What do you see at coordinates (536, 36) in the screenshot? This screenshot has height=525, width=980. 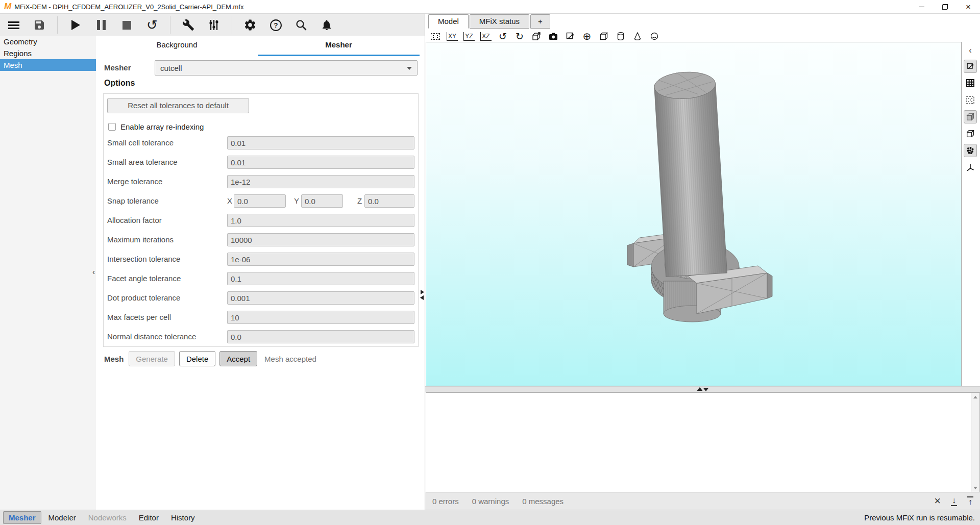 I see `perspective-button` at bounding box center [536, 36].